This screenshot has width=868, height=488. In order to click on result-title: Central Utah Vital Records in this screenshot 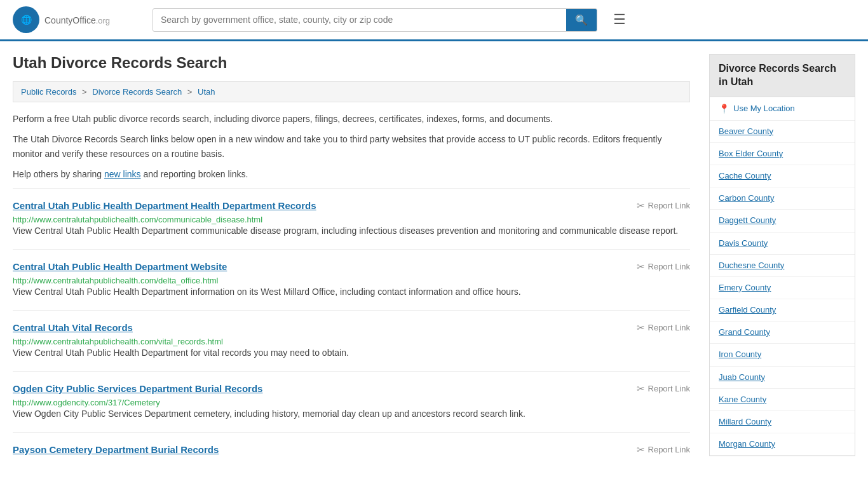, I will do `click(72, 328)`.